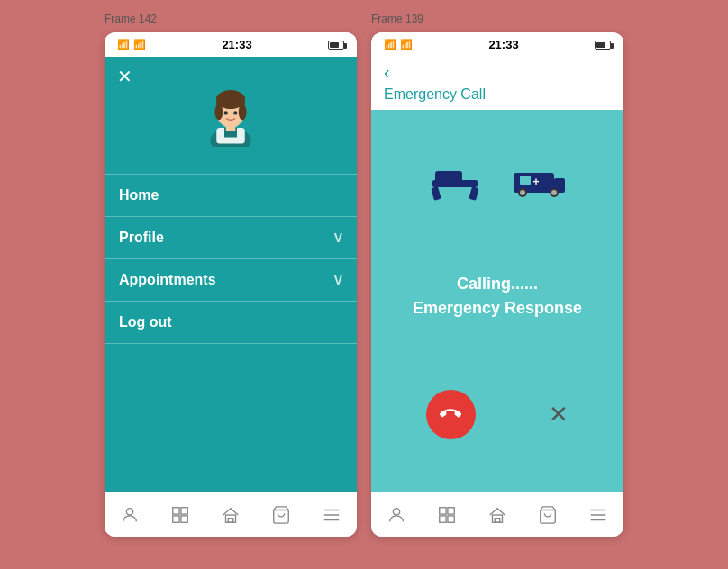 The width and height of the screenshot is (728, 569). Describe the element at coordinates (141, 238) in the screenshot. I see `menu-item-profile-label: Profile` at that location.